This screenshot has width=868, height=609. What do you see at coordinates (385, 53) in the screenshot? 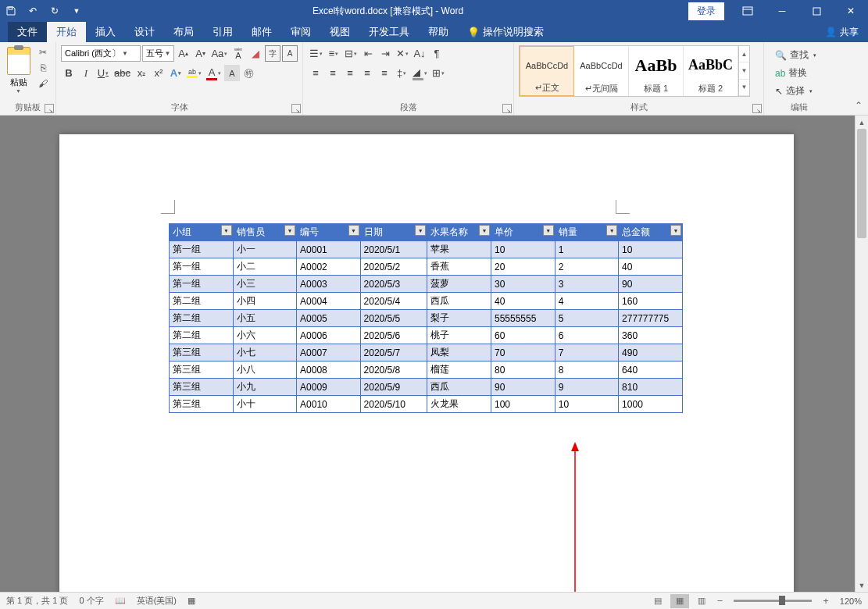
I see `increase-indent-icon: ⇥` at bounding box center [385, 53].